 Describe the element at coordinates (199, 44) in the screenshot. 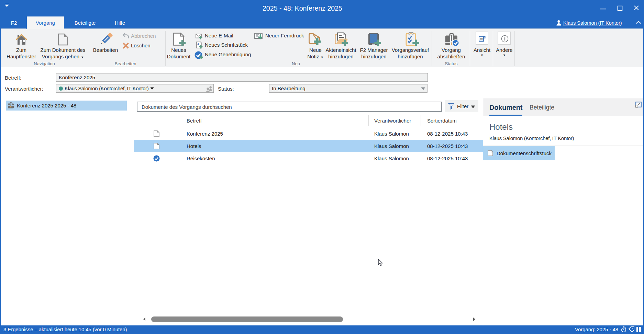

I see `svg-text: A` at that location.